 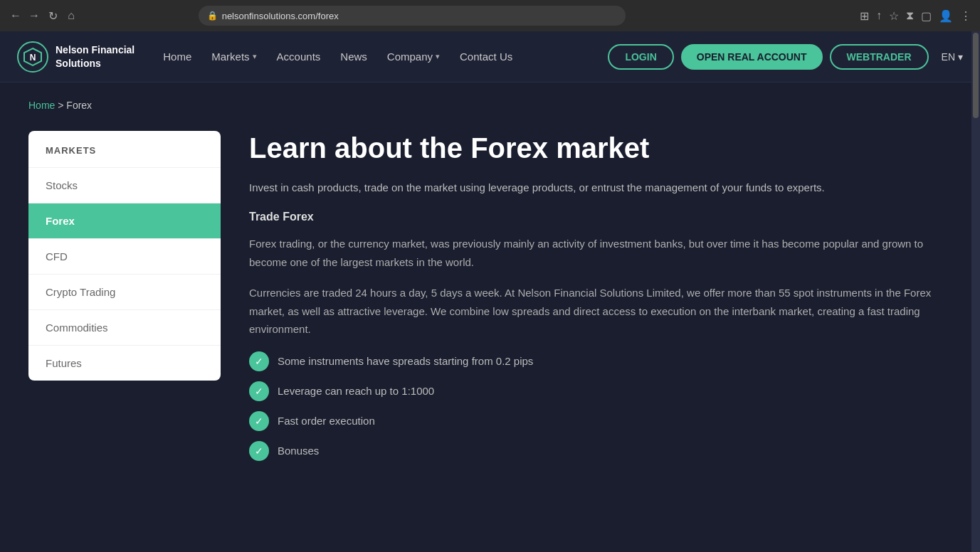 What do you see at coordinates (259, 391) in the screenshot?
I see `check-icon-2: ✓` at bounding box center [259, 391].